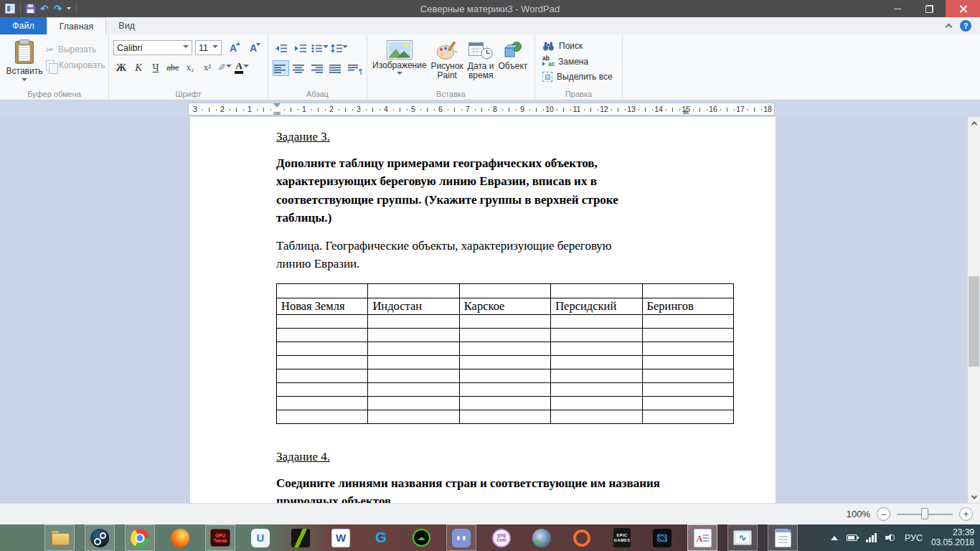 This screenshot has height=551, width=980. I want to click on table-cell: Новая Земля, so click(323, 306).